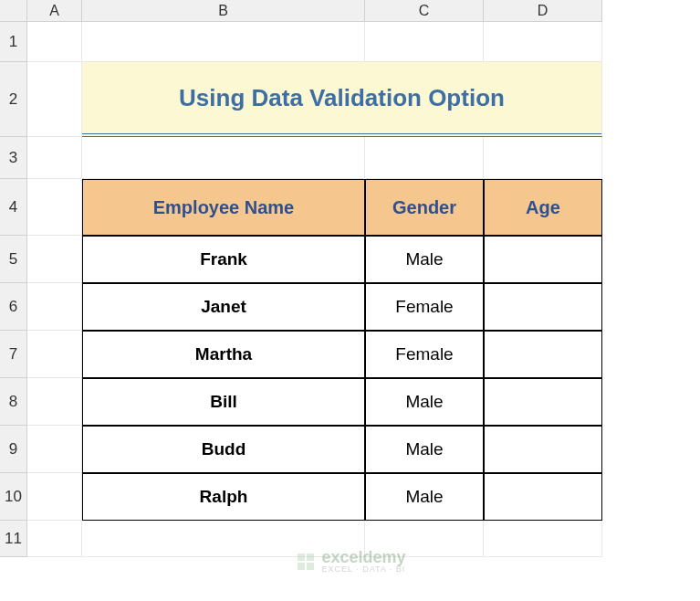  Describe the element at coordinates (55, 449) in the screenshot. I see `cell-a9` at that location.